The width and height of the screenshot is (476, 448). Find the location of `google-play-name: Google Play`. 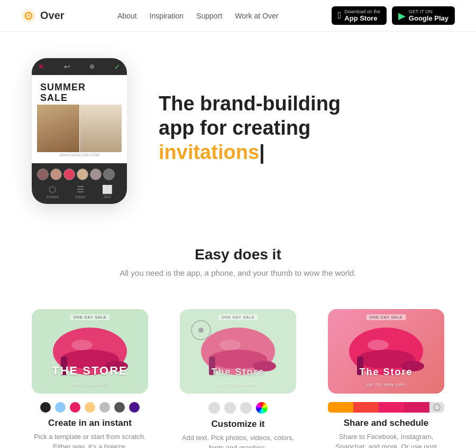

google-play-name: Google Play is located at coordinates (428, 18).